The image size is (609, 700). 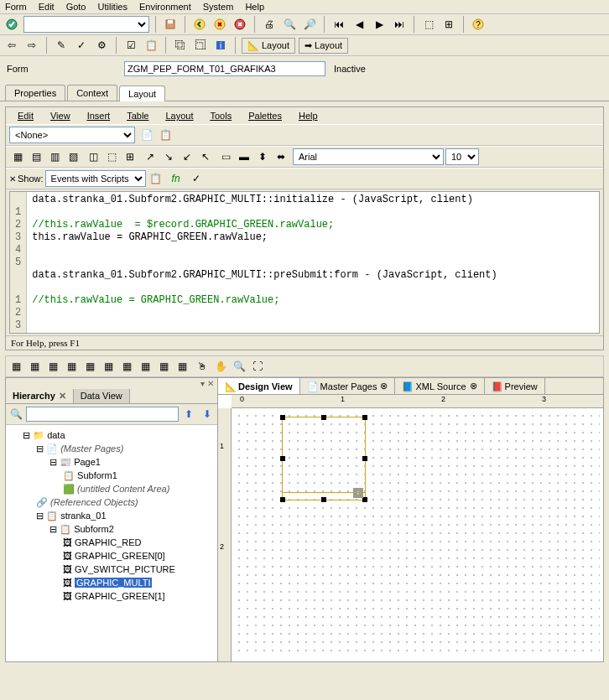 What do you see at coordinates (358, 493) in the screenshot?
I see `plus-icon: +` at bounding box center [358, 493].